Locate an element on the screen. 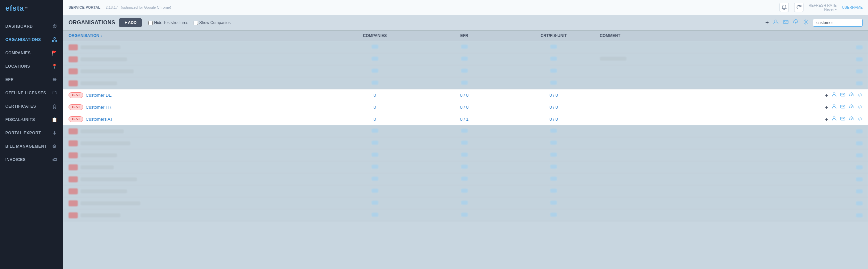  sidebar-item-offline-licenses: OFFLINE LICENSES is located at coordinates (32, 93).